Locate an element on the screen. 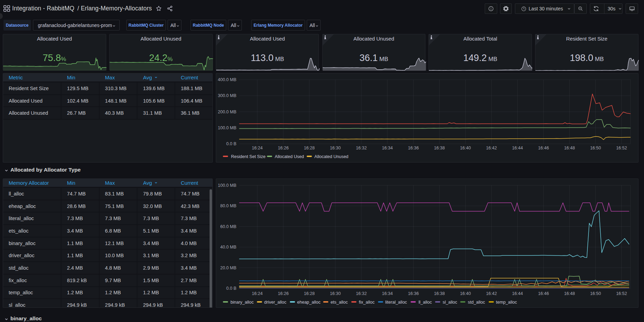 This screenshot has height=322, width=644. svg-text: ets_alloc is located at coordinates (339, 302).